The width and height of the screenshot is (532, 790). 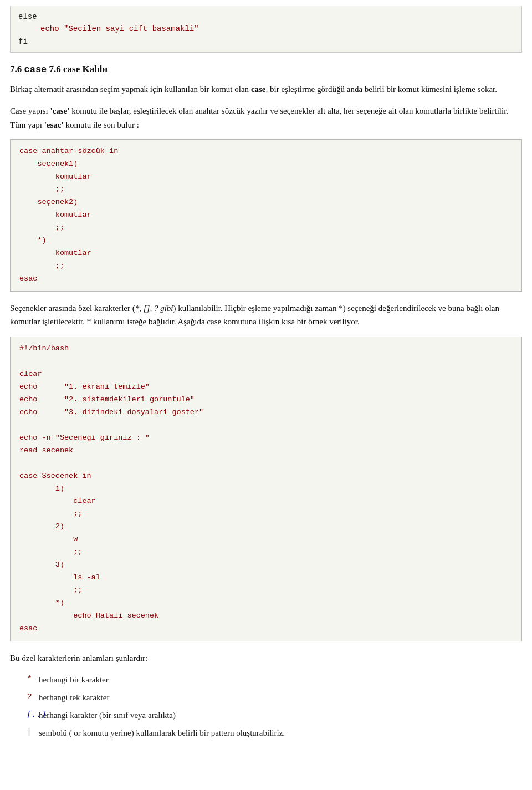 What do you see at coordinates (31, 374) in the screenshot?
I see `example-line-clear: clear` at bounding box center [31, 374].